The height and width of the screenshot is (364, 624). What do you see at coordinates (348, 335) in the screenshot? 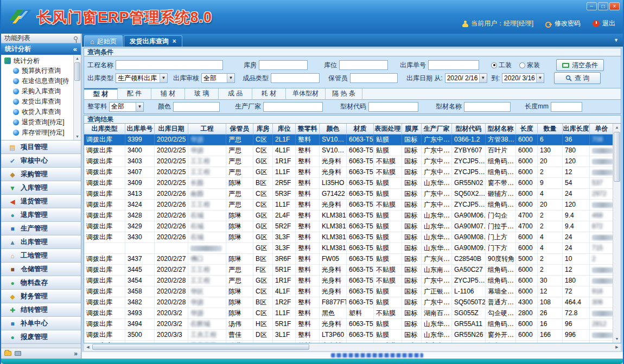
I see `table-row: 调拨出库35002020/3/3工共工程曹佳D区3L1F整料LT3P606063…` at bounding box center [348, 335].